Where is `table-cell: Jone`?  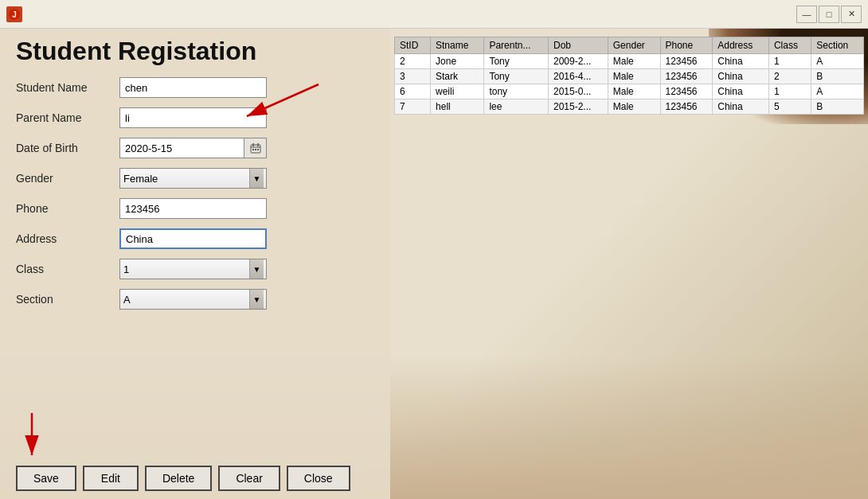 table-cell: Jone is located at coordinates (457, 62).